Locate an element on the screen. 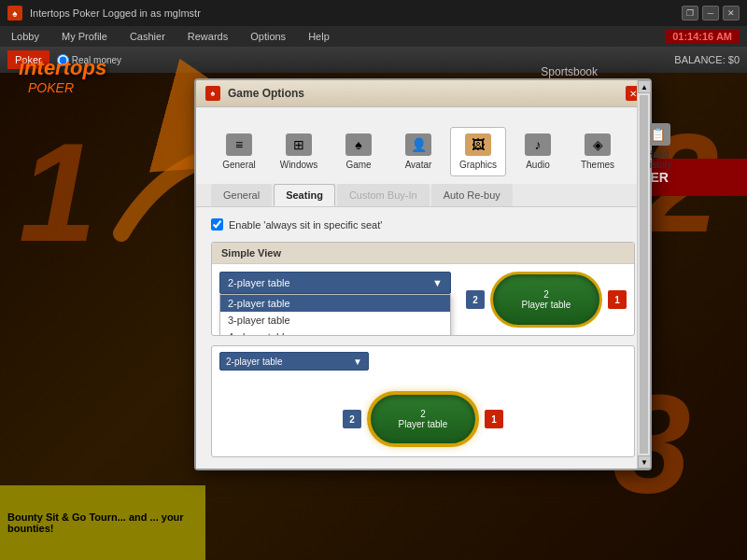  menu-help: Help is located at coordinates (319, 36).